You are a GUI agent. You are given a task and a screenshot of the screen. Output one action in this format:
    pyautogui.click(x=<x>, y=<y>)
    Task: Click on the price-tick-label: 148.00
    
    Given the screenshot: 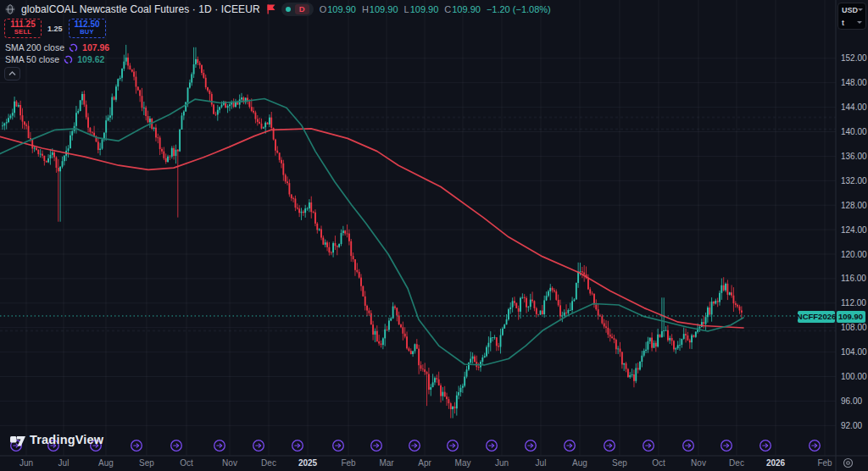 What is the action you would take?
    pyautogui.click(x=854, y=83)
    